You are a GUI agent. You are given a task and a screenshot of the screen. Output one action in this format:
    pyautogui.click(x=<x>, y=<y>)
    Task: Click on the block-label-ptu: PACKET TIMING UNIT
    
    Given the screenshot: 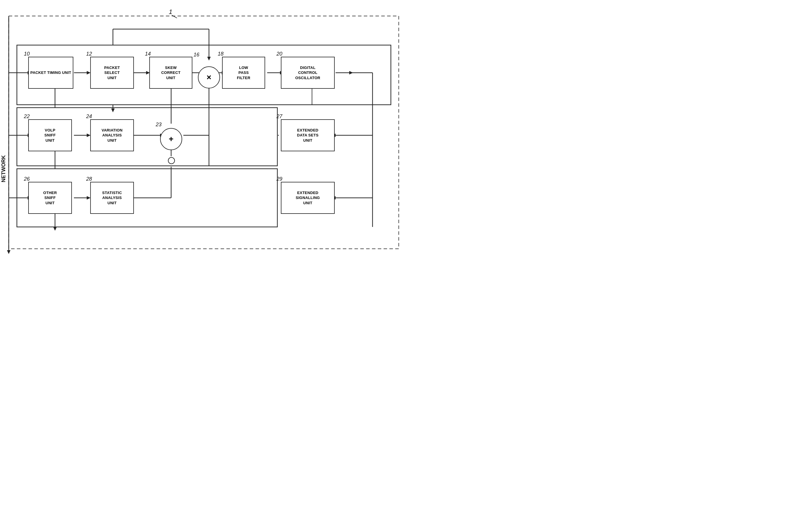 What is the action you would take?
    pyautogui.click(x=51, y=73)
    